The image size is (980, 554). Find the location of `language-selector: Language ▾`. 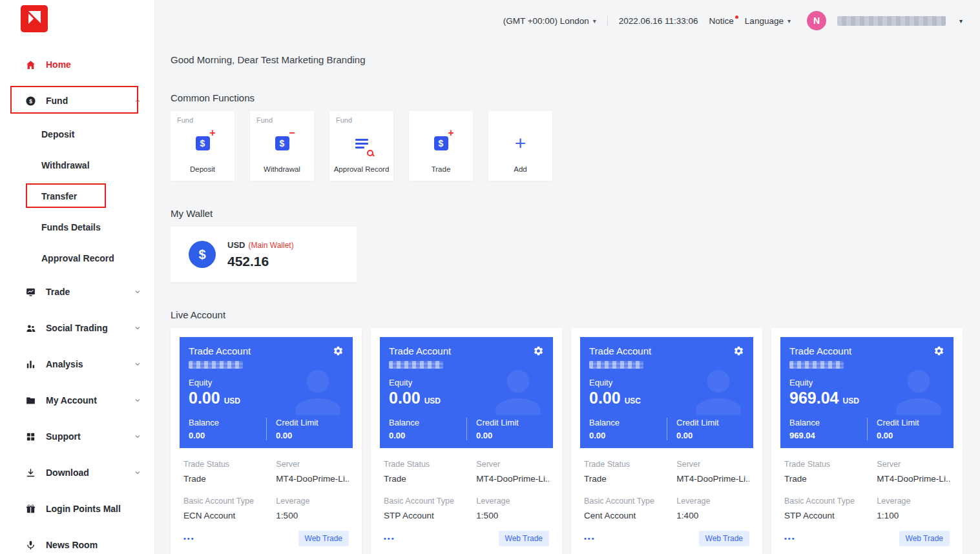

language-selector: Language ▾ is located at coordinates (767, 21).